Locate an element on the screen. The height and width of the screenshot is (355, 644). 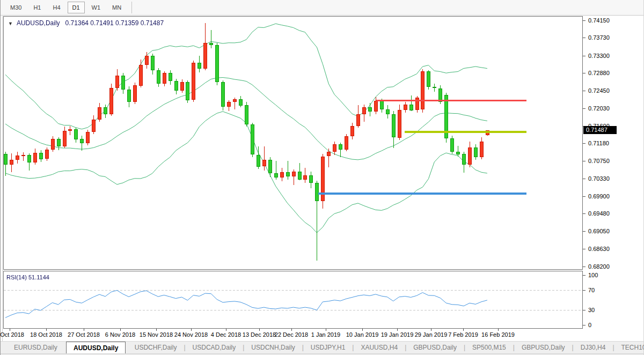
price-tick-label: 0.69050 is located at coordinates (596, 232).